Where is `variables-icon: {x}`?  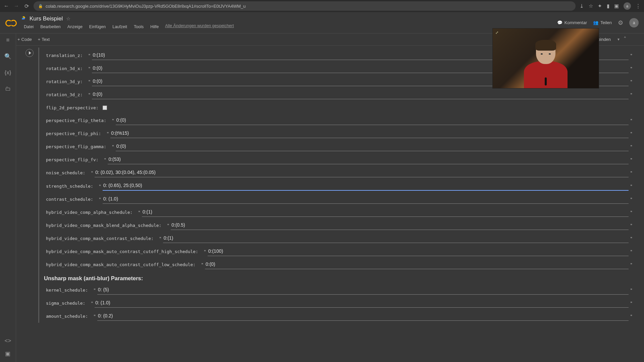
variables-icon: {x} is located at coordinates (8, 73).